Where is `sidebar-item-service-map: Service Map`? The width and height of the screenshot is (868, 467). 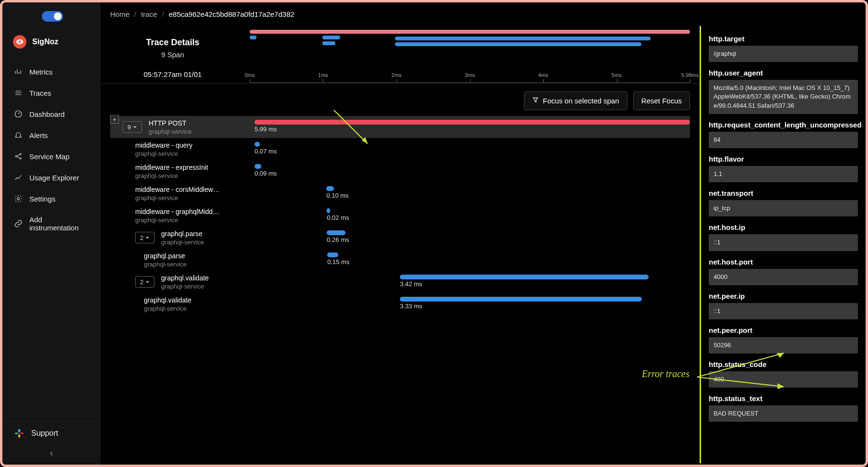 sidebar-item-service-map: Service Map is located at coordinates (51, 156).